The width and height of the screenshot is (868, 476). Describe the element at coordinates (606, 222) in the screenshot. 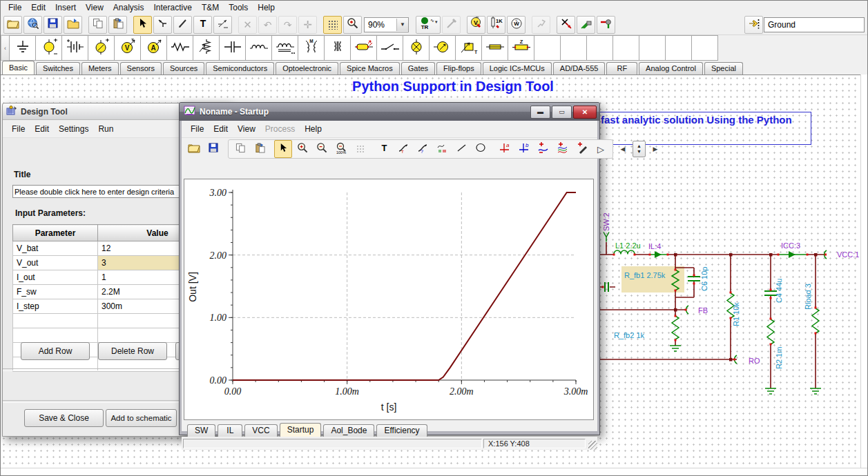

I see `label-sw2: SW:2` at that location.